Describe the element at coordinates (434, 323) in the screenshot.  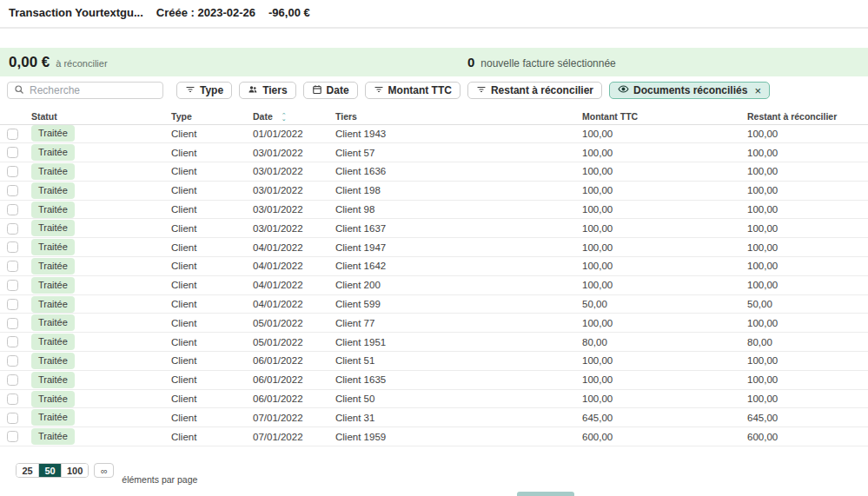
I see `table-row: TraitéeClient05/01/2022Client 77100,0010…` at that location.